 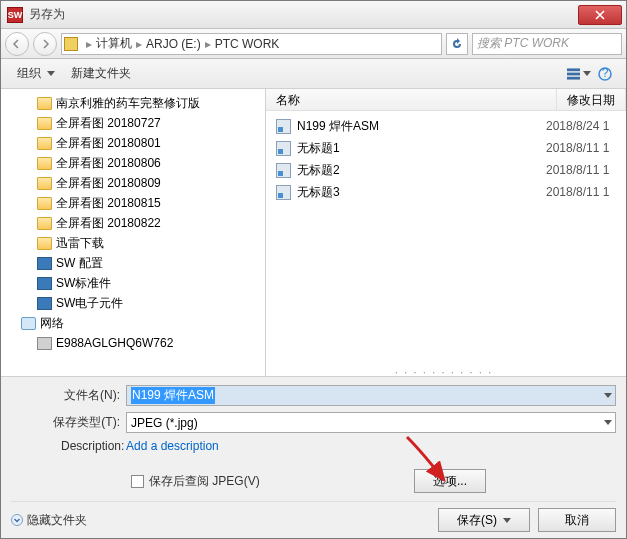 What do you see at coordinates (314, 516) in the screenshot?
I see `footer: 隐藏文件夹 保存(S) 取消` at bounding box center [314, 516].